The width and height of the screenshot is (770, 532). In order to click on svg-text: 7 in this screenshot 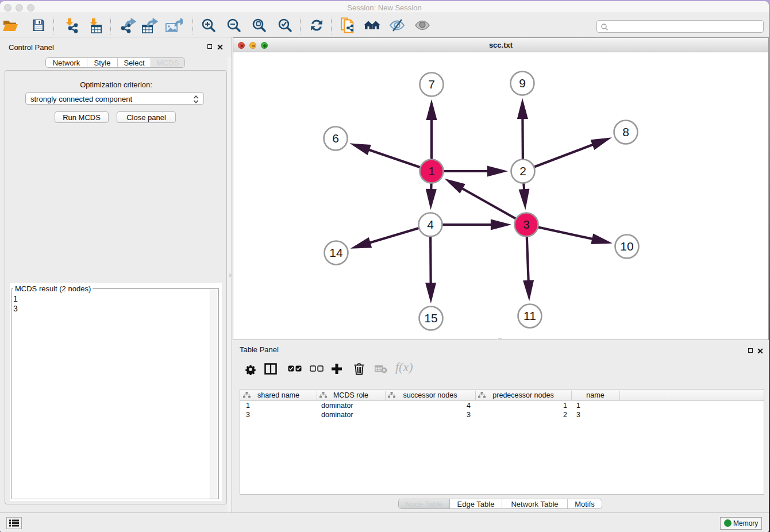, I will do `click(432, 84)`.